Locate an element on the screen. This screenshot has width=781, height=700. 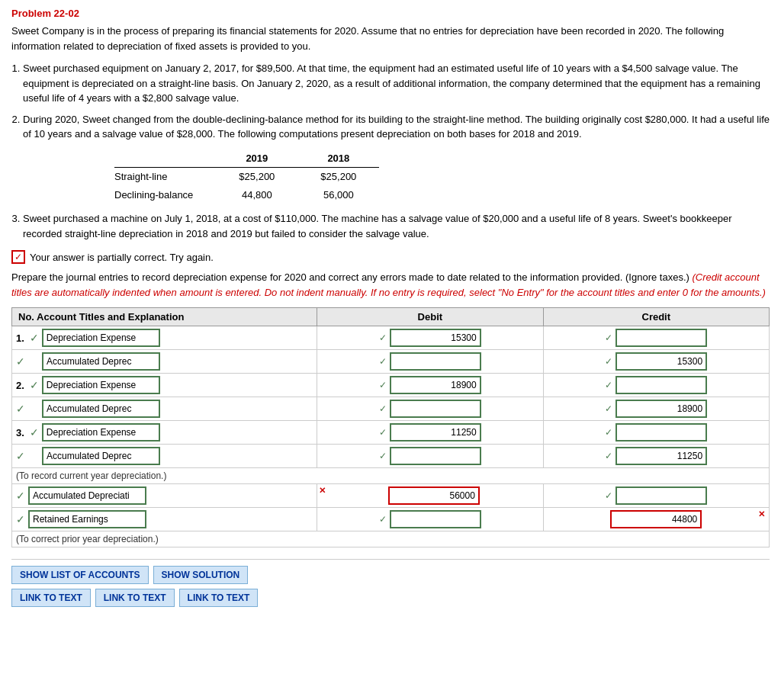
entry-2-check: ✓ is located at coordinates (34, 385).